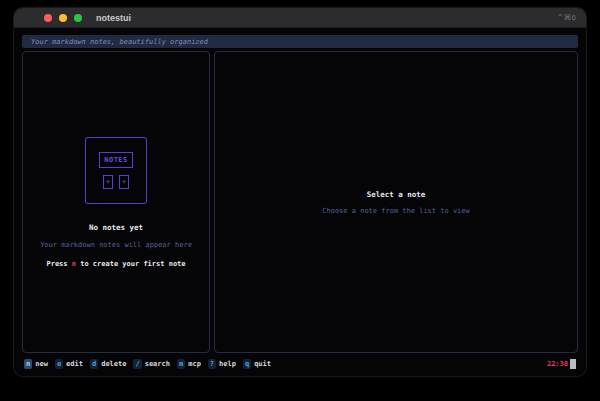  What do you see at coordinates (152, 364) in the screenshot?
I see `keybinding-search: / search` at bounding box center [152, 364].